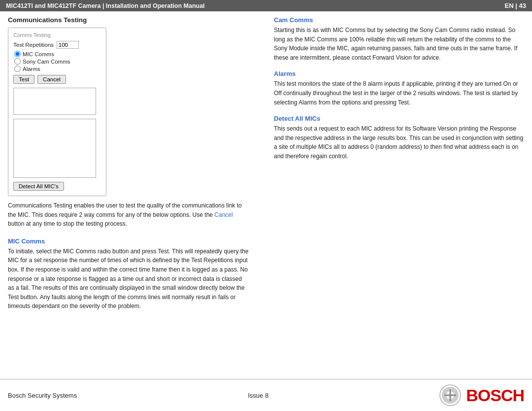 The height and width of the screenshot is (411, 532). I want to click on radio-mic-comms-input, so click(18, 54).